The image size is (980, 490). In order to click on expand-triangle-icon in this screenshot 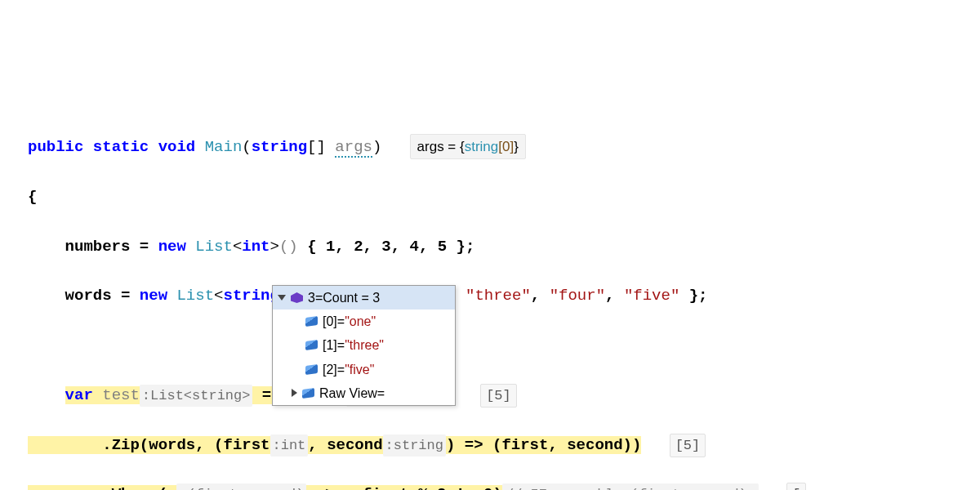, I will do `click(294, 393)`.